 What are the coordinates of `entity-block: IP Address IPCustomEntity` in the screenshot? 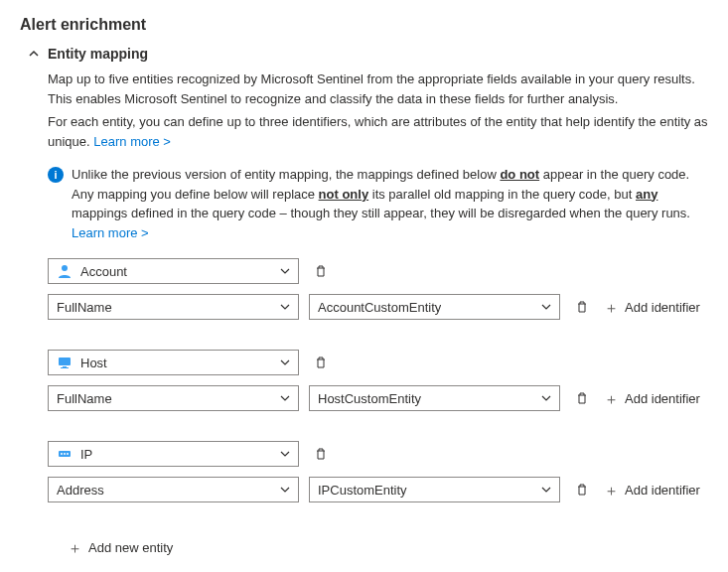 It's located at (377, 472).